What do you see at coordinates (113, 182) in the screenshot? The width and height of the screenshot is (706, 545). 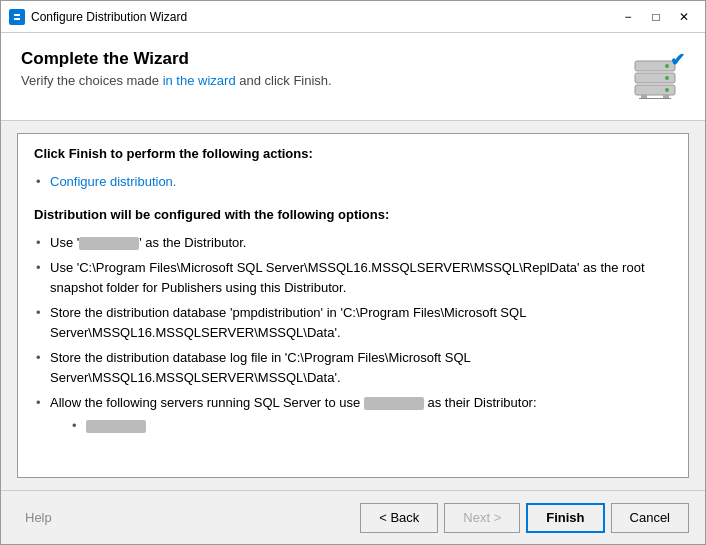 I see `configure-distribution-link: Configure distribution.` at bounding box center [113, 182].